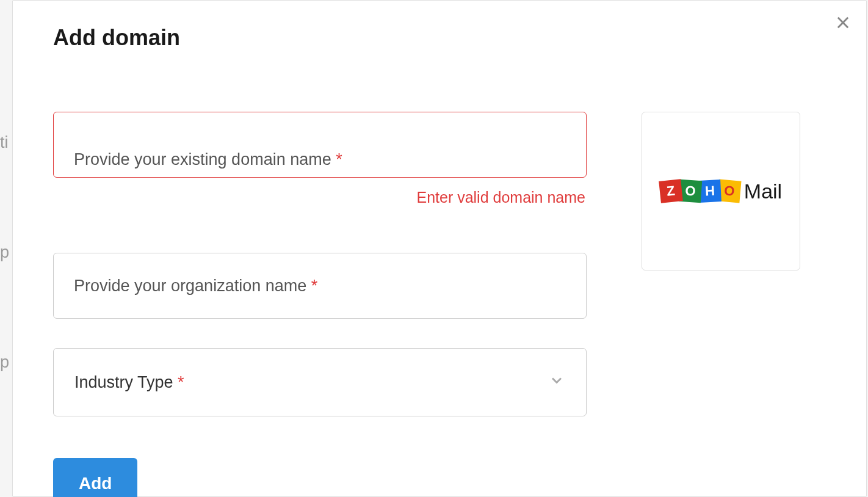  What do you see at coordinates (721, 192) in the screenshot?
I see `zoho-mail-logo: Z O H O Mail` at bounding box center [721, 192].